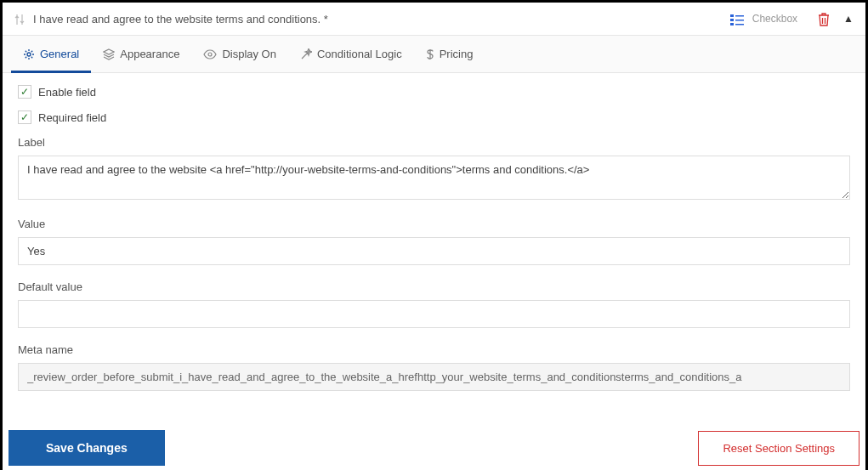  I want to click on tab-label: Conditional Logic, so click(360, 54).